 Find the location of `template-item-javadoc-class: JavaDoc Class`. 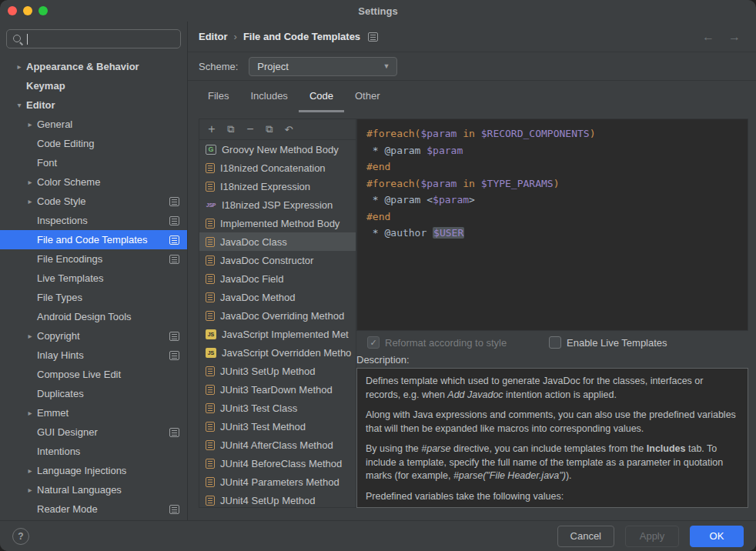

template-item-javadoc-class: JavaDoc Class is located at coordinates (277, 242).